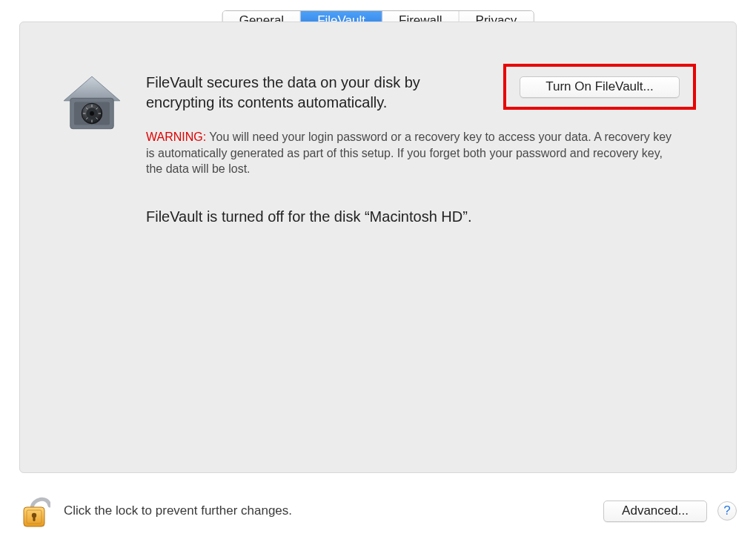 Image resolution: width=756 pixels, height=545 pixels. I want to click on warning-block: WARNING: You will need your login passwo…, so click(413, 153).